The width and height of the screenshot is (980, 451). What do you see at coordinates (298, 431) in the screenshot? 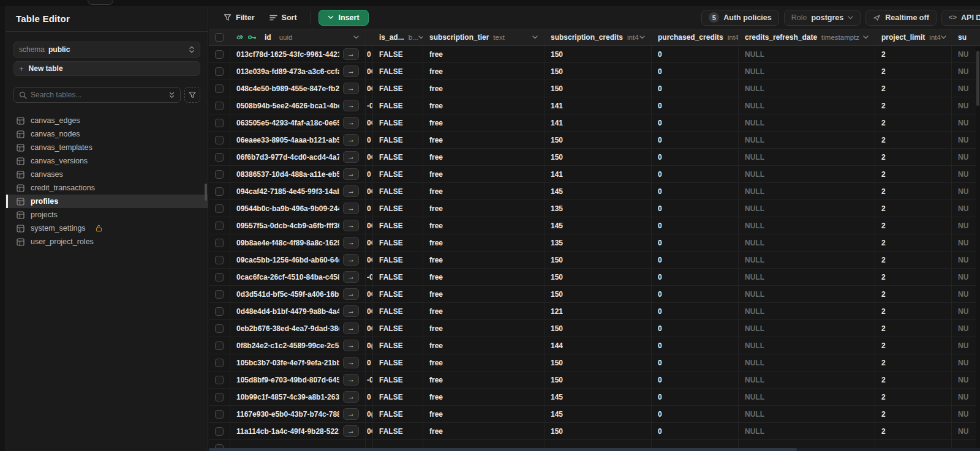
I see `cell-id: 11a114cb-1a4c-49f4-9b28-52219ec...→` at bounding box center [298, 431].